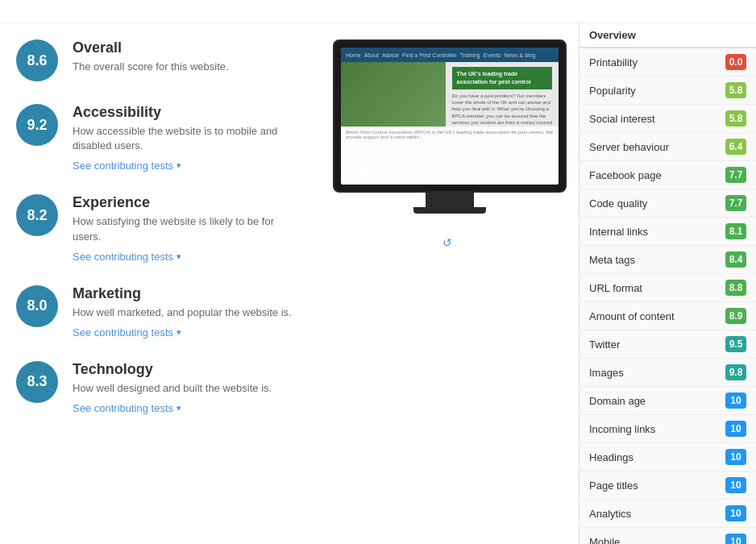  What do you see at coordinates (606, 372) in the screenshot?
I see `sidebar-item-label: Images` at bounding box center [606, 372].